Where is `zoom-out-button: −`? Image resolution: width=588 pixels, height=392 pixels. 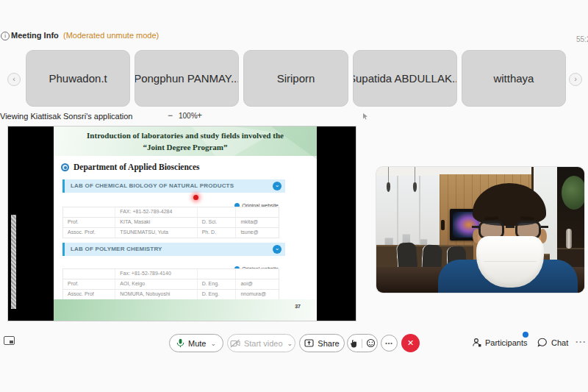 zoom-out-button: − is located at coordinates (171, 115).